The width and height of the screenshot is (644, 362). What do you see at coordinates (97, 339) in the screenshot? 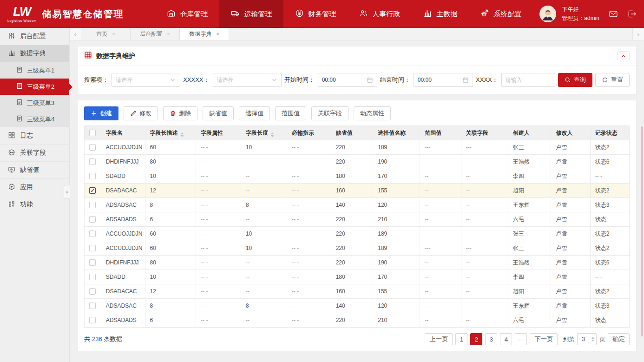
I see `total-count: 236` at bounding box center [97, 339].